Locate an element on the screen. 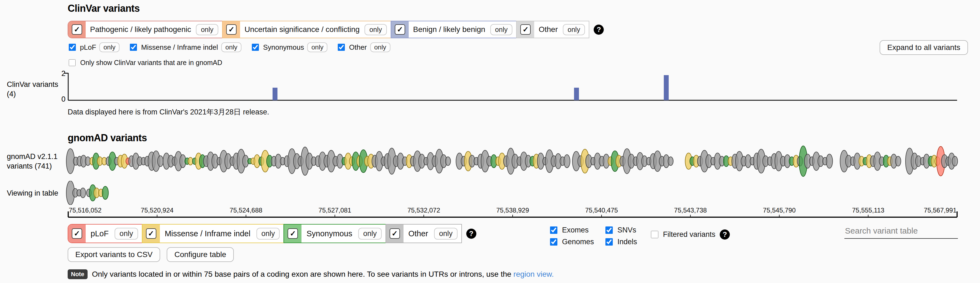 The image size is (980, 283). other-checkbox is located at coordinates (341, 47).